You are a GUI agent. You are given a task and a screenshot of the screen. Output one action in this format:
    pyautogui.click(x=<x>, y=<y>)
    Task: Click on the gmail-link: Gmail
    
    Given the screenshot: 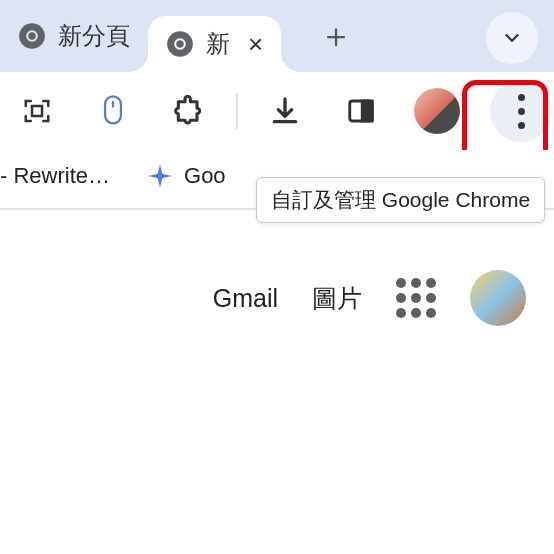 What is the action you would take?
    pyautogui.click(x=246, y=298)
    